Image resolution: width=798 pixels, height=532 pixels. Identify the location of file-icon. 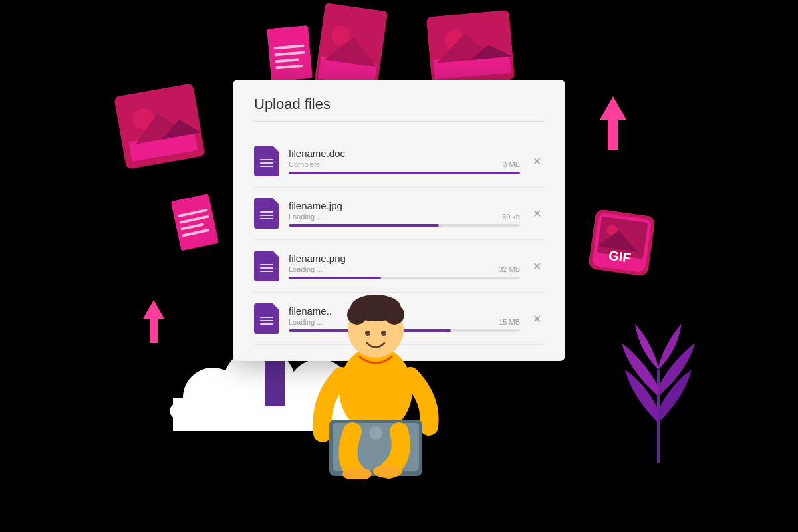
(267, 319).